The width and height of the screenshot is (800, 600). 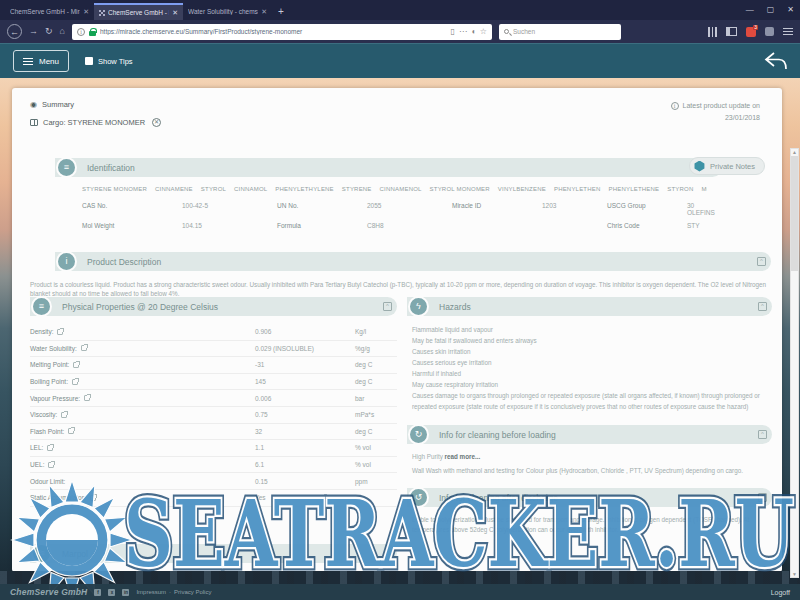 What do you see at coordinates (771, 10) in the screenshot?
I see `maximize-button: ▢` at bounding box center [771, 10].